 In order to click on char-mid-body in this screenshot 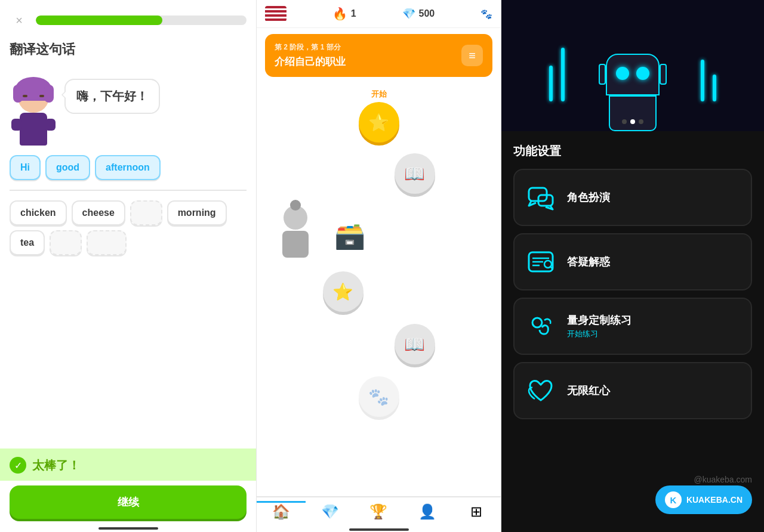, I will do `click(295, 245)`.